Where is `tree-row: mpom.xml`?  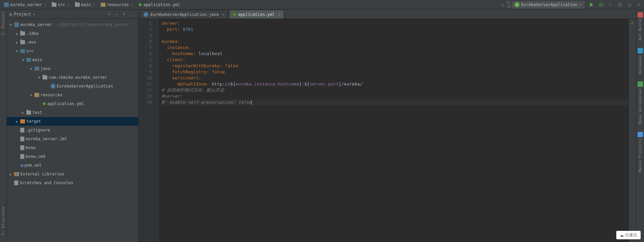
tree-row: mpom.xml is located at coordinates (72, 165).